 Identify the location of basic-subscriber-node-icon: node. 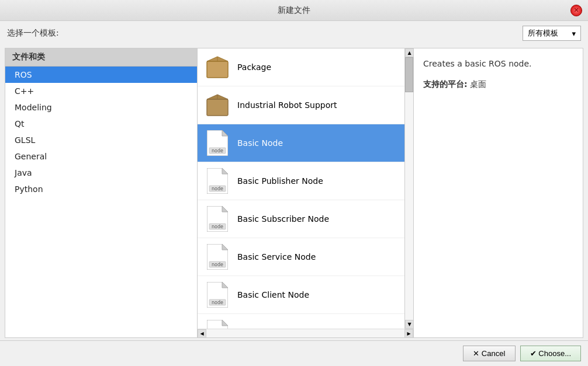
(217, 219).